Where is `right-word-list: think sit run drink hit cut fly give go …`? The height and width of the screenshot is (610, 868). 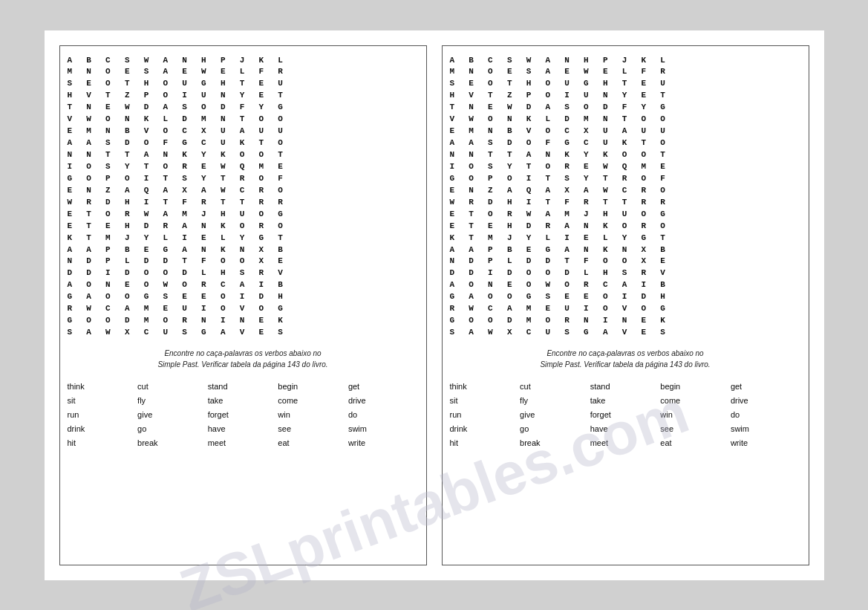
right-word-list: think sit run drink hit cut fly give go … is located at coordinates (625, 469).